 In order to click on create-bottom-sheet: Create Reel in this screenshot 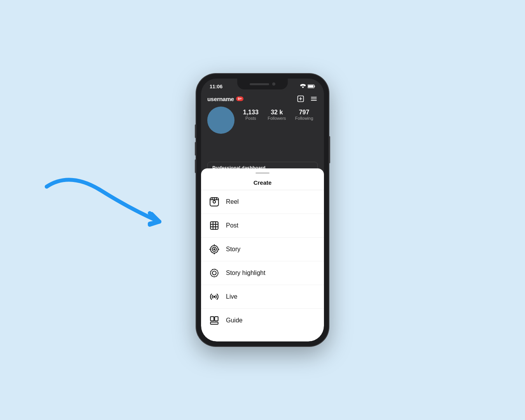, I will do `click(262, 255)`.